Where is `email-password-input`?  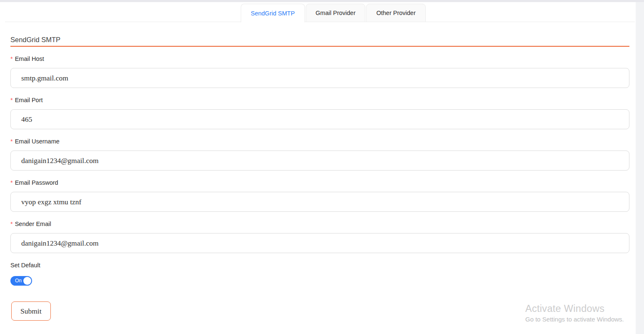
email-password-input is located at coordinates (320, 202).